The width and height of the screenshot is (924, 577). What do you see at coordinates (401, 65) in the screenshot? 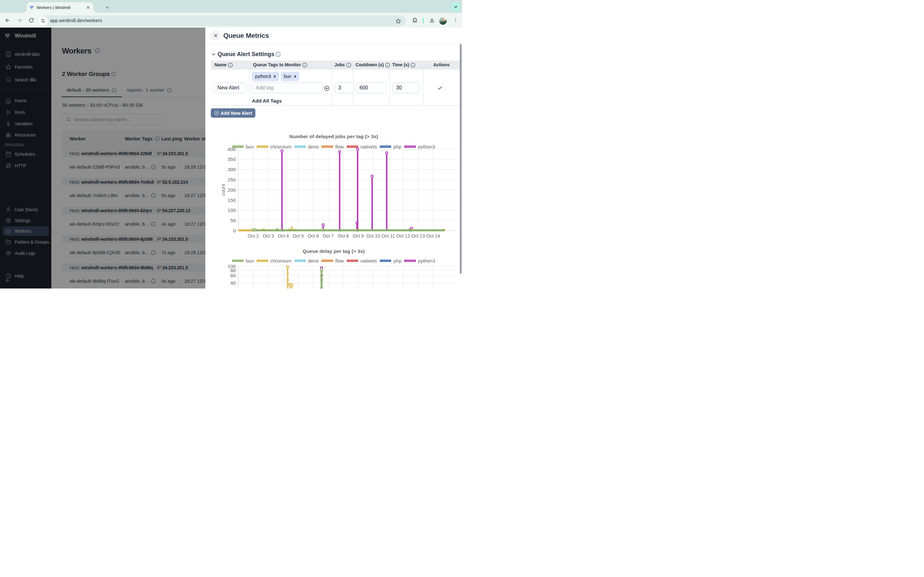
I see `column-header-time: Time (s)` at bounding box center [401, 65].